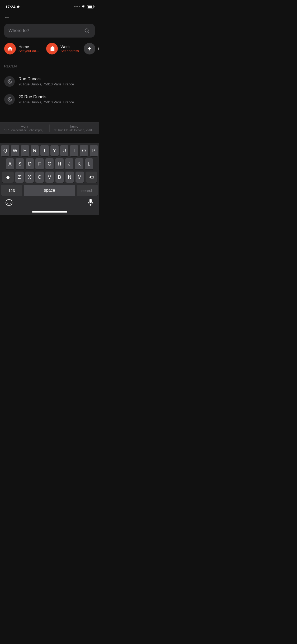 The image size is (297, 644). What do you see at coordinates (91, 203) in the screenshot?
I see `mic-icon` at bounding box center [91, 203].